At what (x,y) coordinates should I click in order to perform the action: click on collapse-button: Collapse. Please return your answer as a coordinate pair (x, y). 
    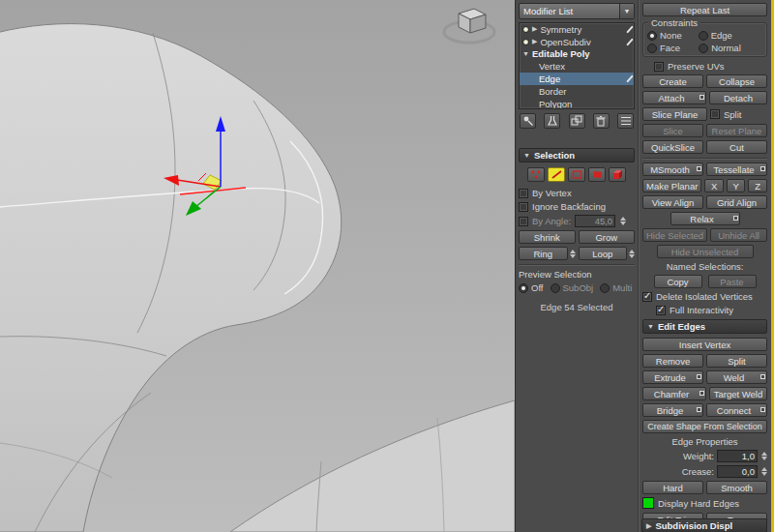
    Looking at the image, I should click on (737, 81).